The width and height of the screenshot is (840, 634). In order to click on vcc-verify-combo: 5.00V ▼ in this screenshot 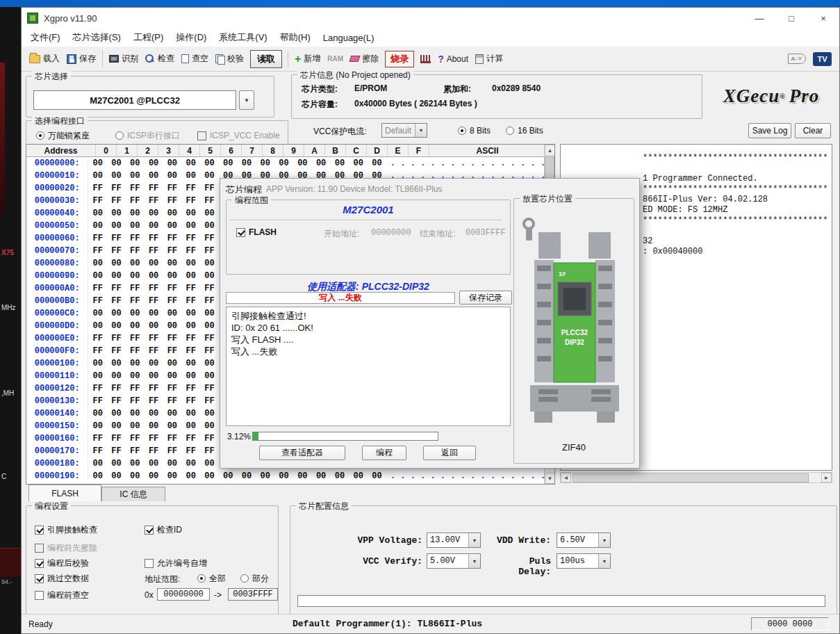, I will do `click(454, 561)`.